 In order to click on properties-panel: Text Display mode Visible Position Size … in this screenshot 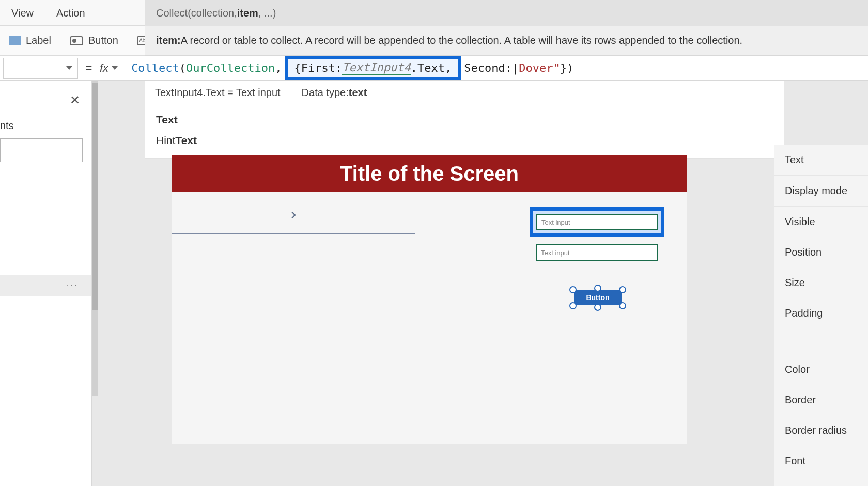, I will do `click(821, 315)`.